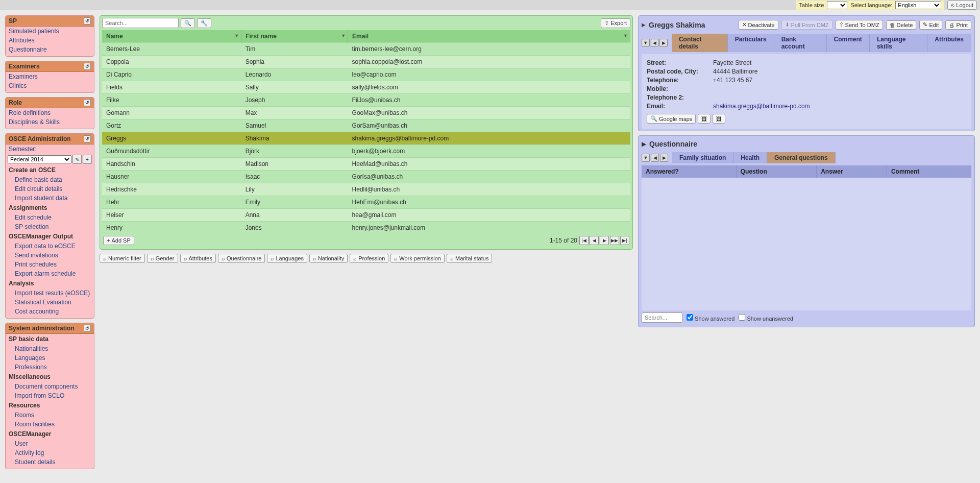 This screenshot has width=980, height=483. I want to click on search-settings-button: 🔧, so click(204, 23).